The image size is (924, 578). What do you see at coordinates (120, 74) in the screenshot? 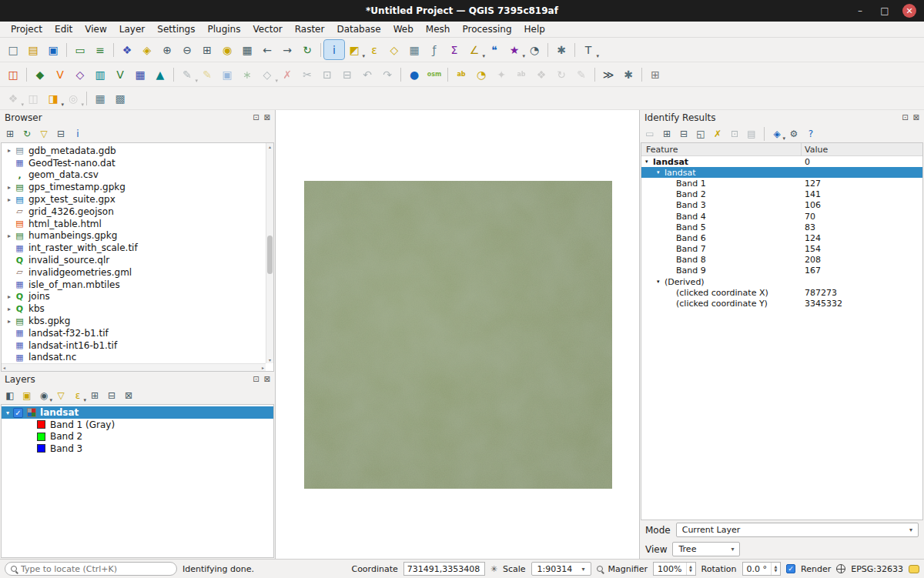
I see `add-vector-layer-icon: V` at bounding box center [120, 74].